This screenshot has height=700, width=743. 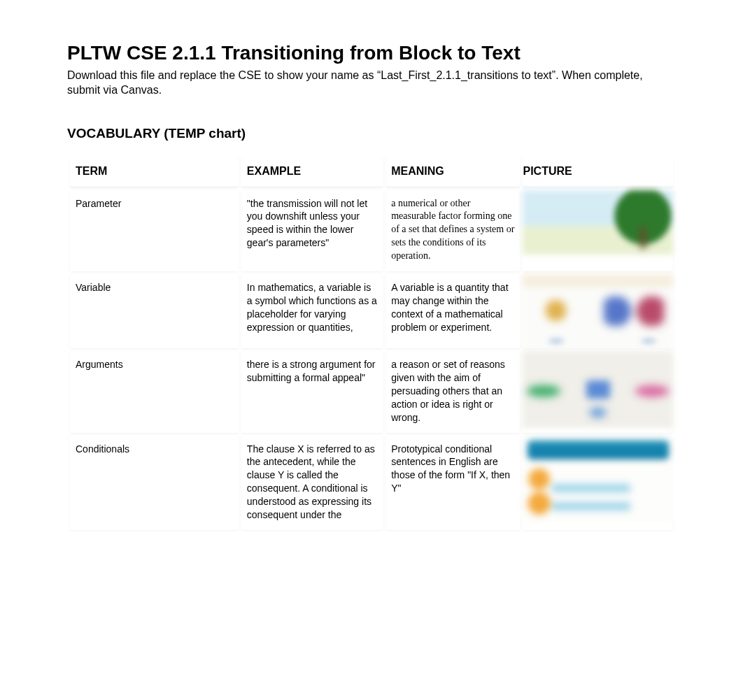 What do you see at coordinates (312, 392) in the screenshot?
I see `cell-example: there is a strong argument for submittin…` at bounding box center [312, 392].